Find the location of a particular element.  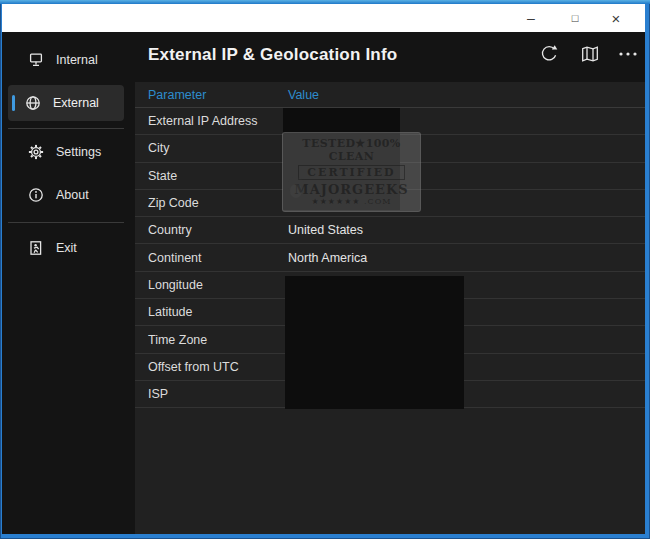

majorgeeks-watermark-badge: TESTED★100% CLEAN CERTIFIED MAJORGEEKS ★… is located at coordinates (352, 172).